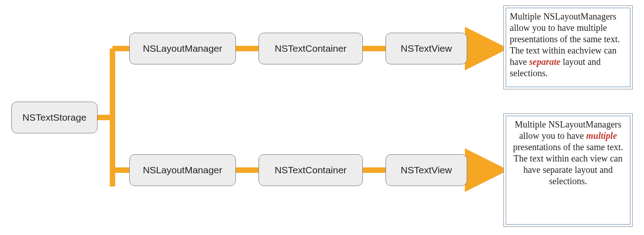  What do you see at coordinates (426, 170) in the screenshot?
I see `node-nstextview-bottom: NSTextView` at bounding box center [426, 170].